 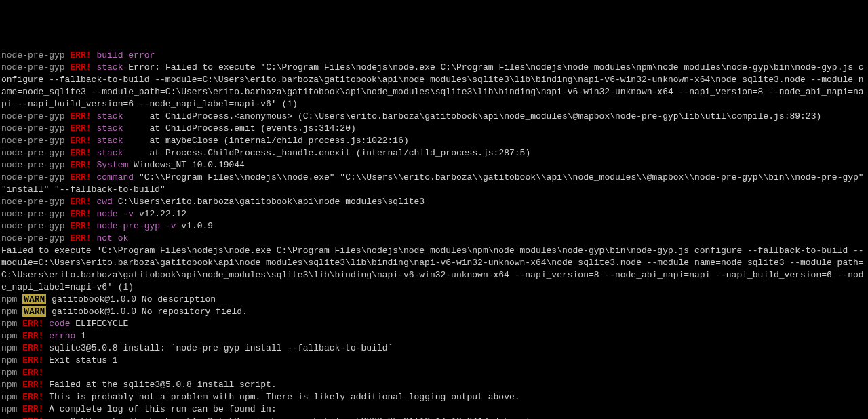 I want to click on log-line: npm ERR! errno 1, so click(x=434, y=336).